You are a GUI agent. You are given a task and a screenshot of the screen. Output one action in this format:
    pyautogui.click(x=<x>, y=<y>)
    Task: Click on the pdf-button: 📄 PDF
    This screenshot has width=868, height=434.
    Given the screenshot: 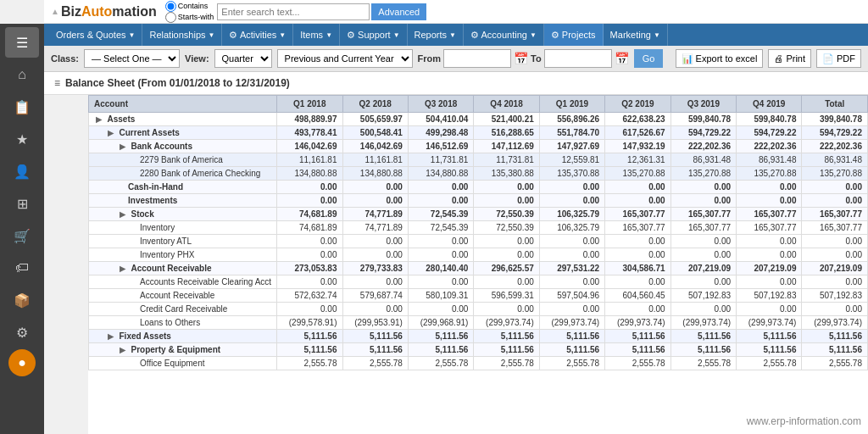 What is the action you would take?
    pyautogui.click(x=839, y=58)
    